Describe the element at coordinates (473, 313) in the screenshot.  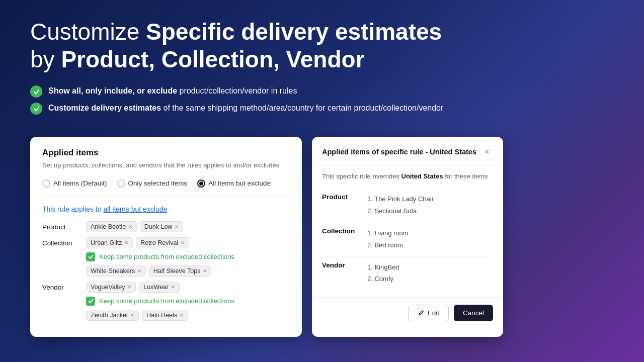
I see `cancel-button: Cancel` at that location.